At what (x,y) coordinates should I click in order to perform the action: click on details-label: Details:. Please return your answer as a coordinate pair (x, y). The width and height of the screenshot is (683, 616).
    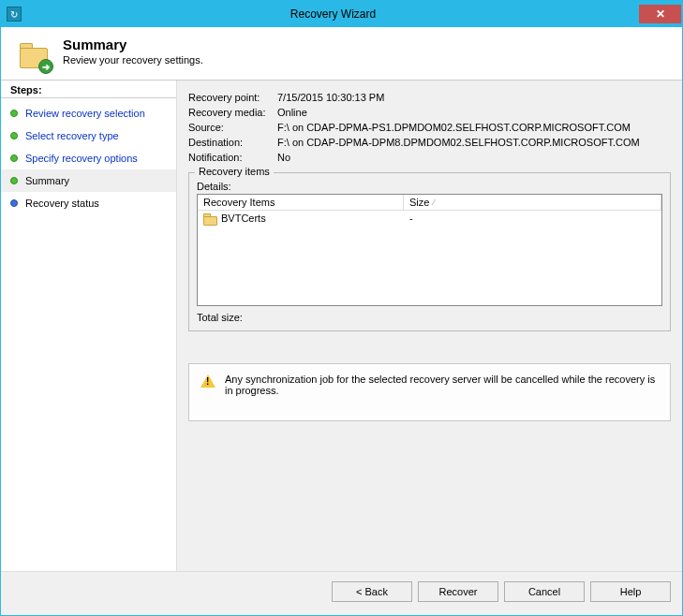
    Looking at the image, I should click on (429, 186).